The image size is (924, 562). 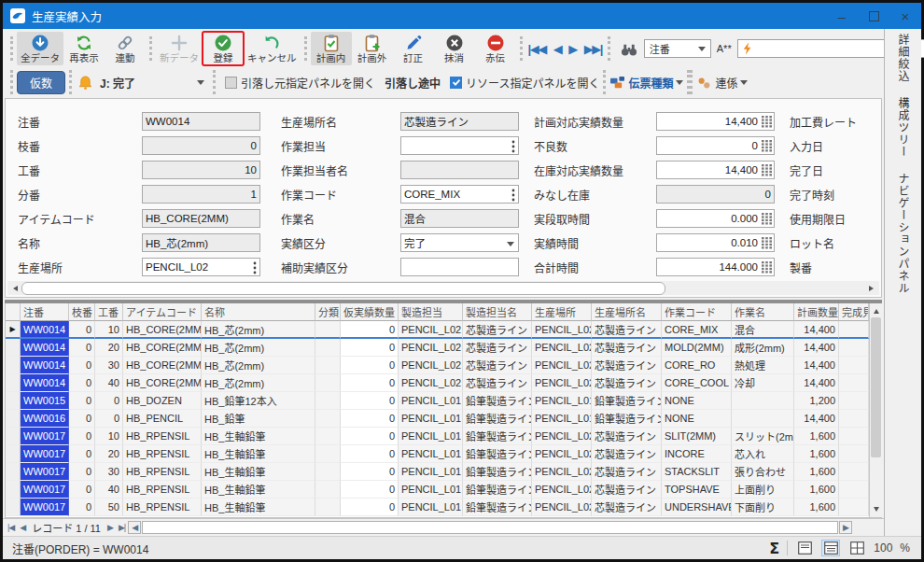 I want to click on grid-cell: WW0015, so click(x=45, y=401).